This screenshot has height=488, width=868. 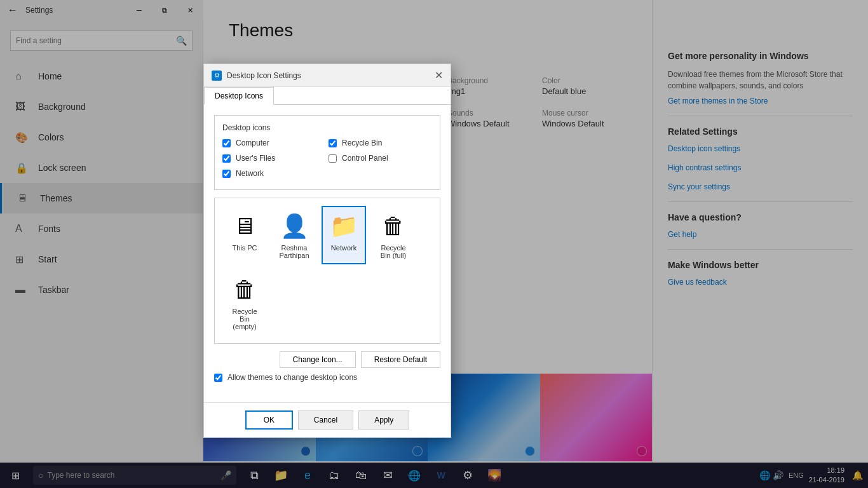 What do you see at coordinates (294, 235) in the screenshot?
I see `desktop-icon-1: 👤Reshma Parthipan` at bounding box center [294, 235].